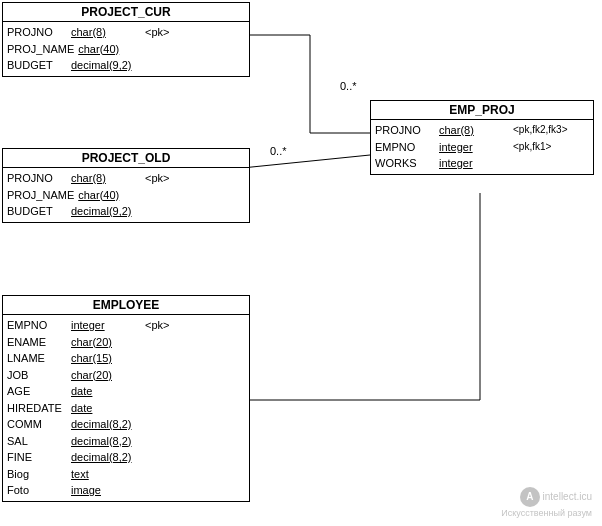 The image size is (602, 526). Describe the element at coordinates (126, 408) in the screenshot. I see `table-employee-body: EMPNO integer <pk> ENAME char(20) LNAME …` at that location.